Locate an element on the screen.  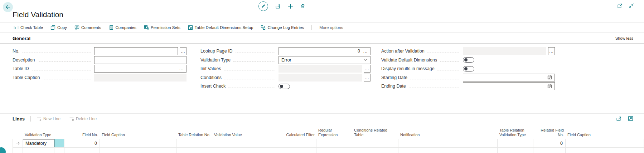
share-button is located at coordinates (278, 6).